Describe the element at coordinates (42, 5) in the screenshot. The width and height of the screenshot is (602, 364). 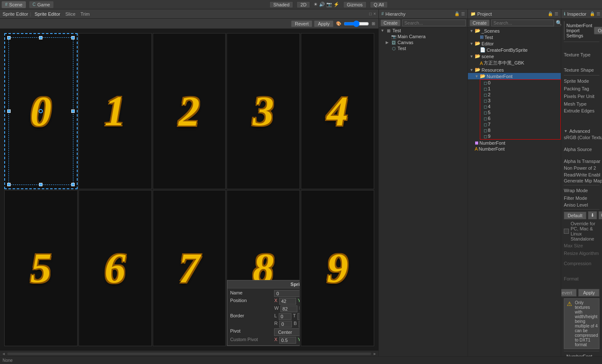
I see `game-tab: C Game` at that location.